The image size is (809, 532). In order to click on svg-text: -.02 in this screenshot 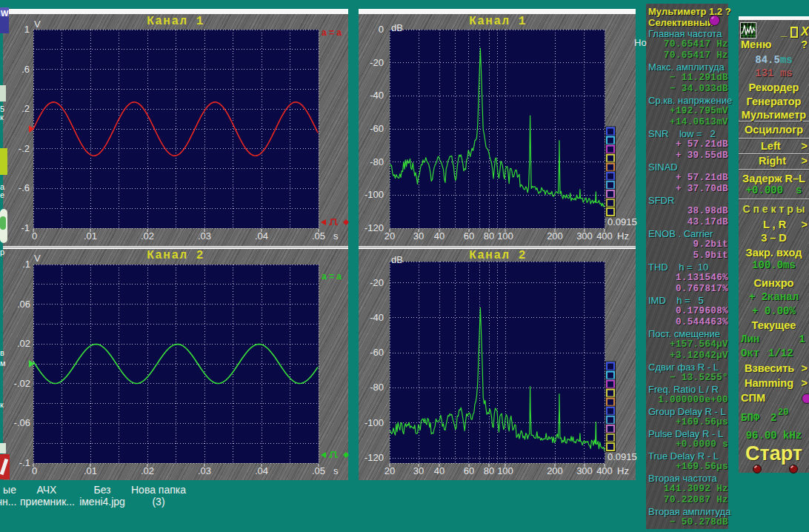, I will do `click(22, 384)`.